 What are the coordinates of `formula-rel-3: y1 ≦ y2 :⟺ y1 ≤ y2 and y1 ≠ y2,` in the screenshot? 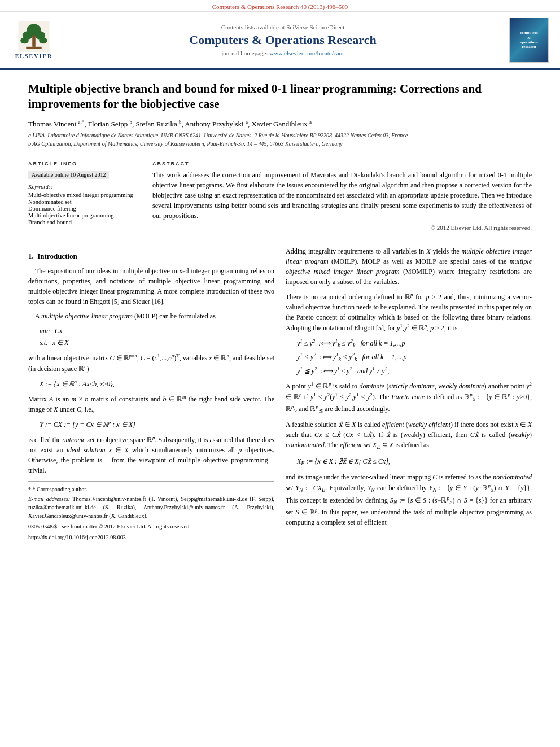 It's located at (414, 370).